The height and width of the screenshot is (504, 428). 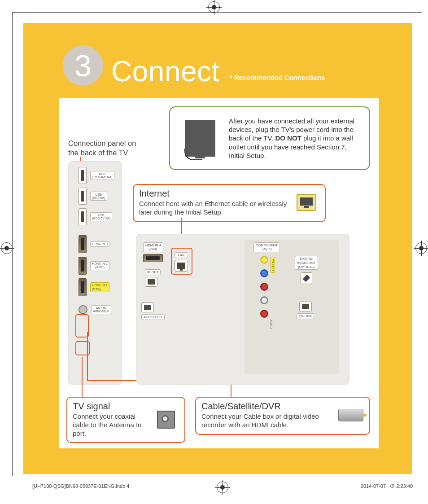 What do you see at coordinates (83, 66) in the screenshot?
I see `step-number-badge: 3` at bounding box center [83, 66].